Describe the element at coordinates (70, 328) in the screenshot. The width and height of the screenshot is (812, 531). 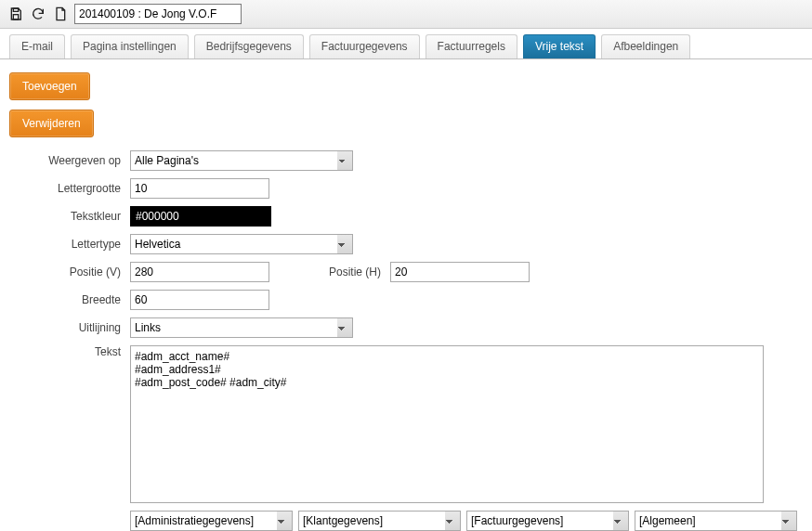
I see `label-align: Uitlijning` at that location.